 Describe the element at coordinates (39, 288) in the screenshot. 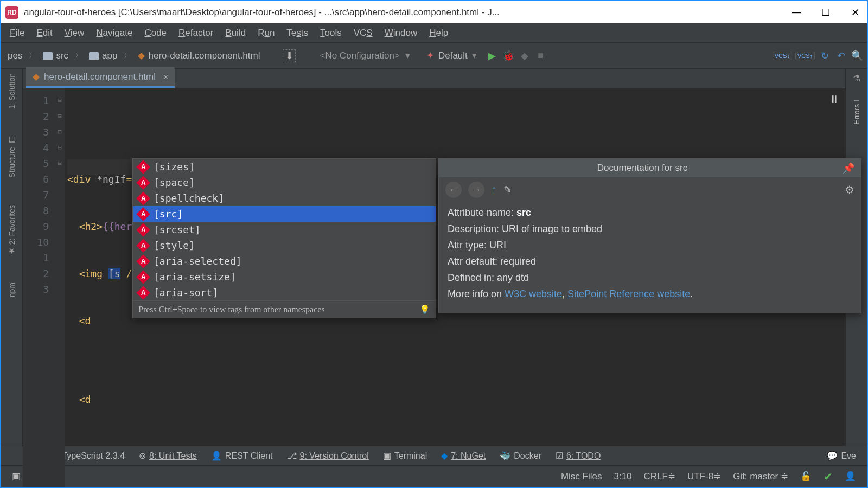

I see `line-gutter: 123 456 789 1012 3` at that location.